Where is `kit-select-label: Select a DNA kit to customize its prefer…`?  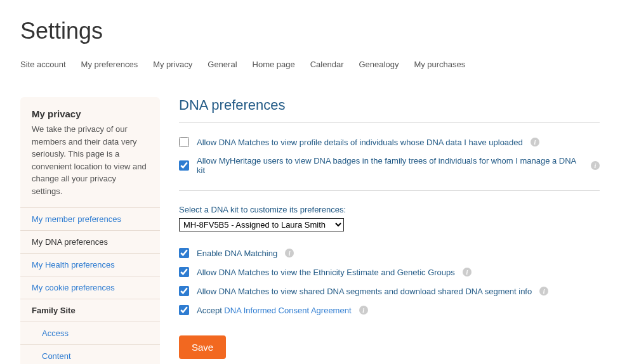
kit-select-label: Select a DNA kit to customize its prefer… is located at coordinates (390, 209).